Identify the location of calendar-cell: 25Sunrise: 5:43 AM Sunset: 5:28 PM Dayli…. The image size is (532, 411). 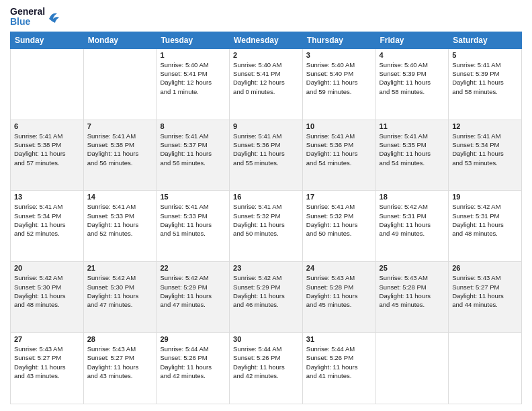
(412, 298).